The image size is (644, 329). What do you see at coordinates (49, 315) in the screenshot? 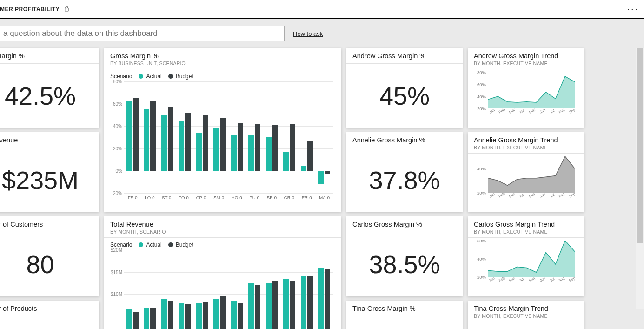
I see `kpi-products: nber of Products` at bounding box center [49, 315].